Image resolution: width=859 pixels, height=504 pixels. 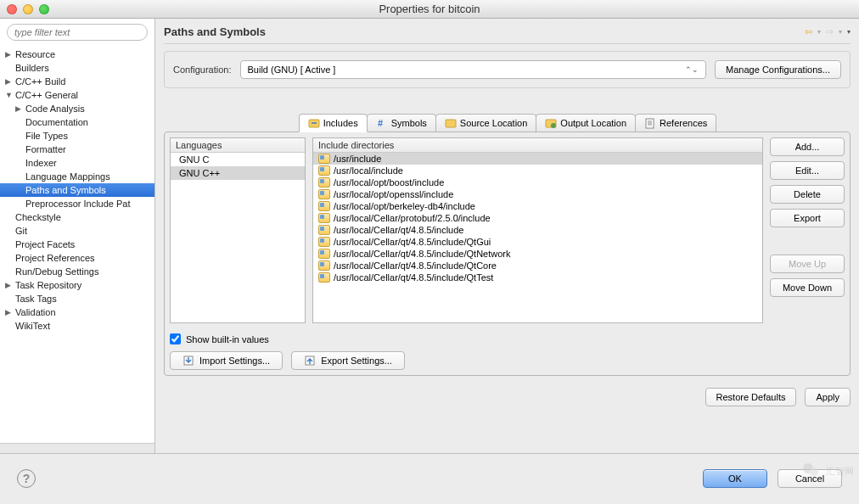 I want to click on delete-button: Delete, so click(x=807, y=194).